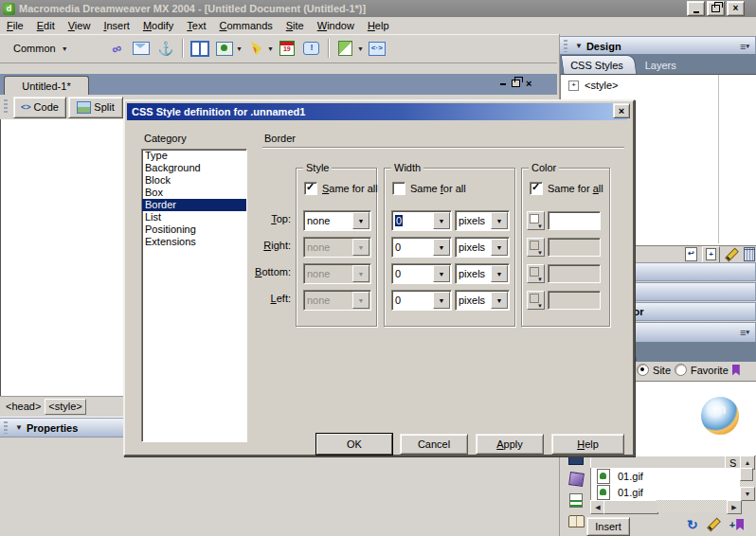  I want to click on new-css-rule-button: +, so click(711, 255).